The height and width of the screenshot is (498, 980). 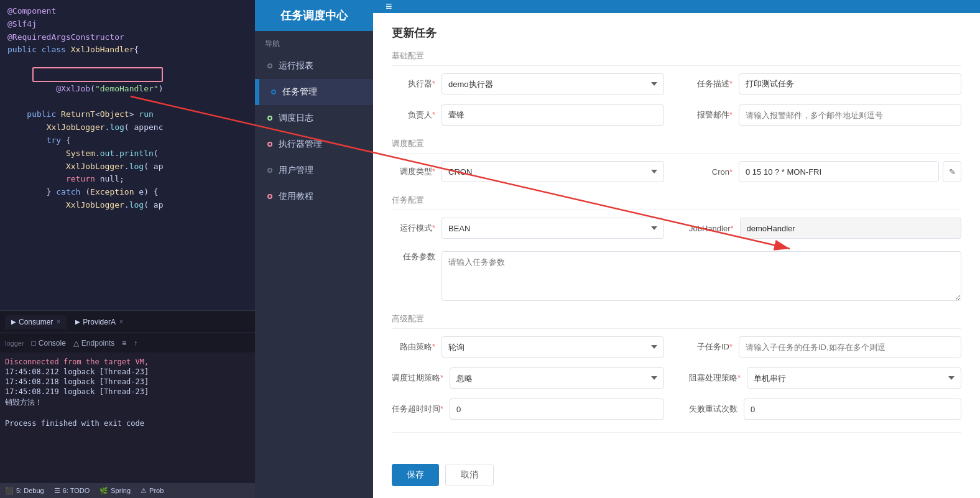 What do you see at coordinates (58, 322) in the screenshot?
I see `consumer-close-icon: ×` at bounding box center [58, 322].